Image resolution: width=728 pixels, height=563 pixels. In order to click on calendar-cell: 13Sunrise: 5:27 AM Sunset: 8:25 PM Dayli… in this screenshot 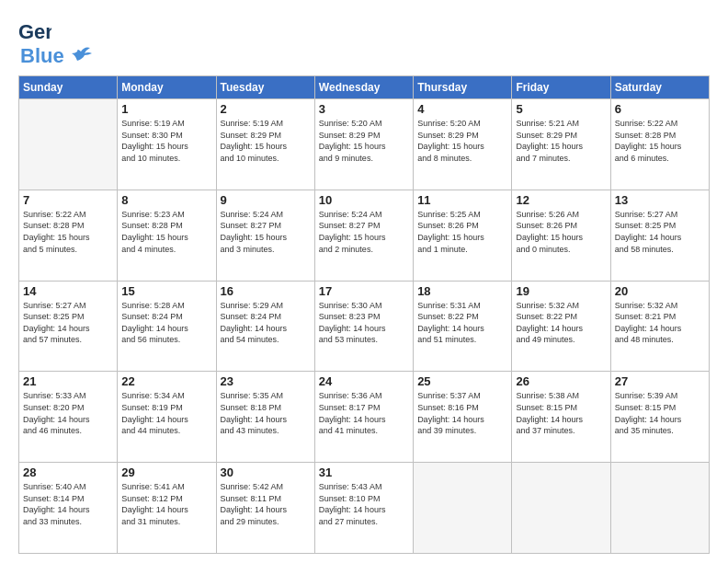, I will do `click(660, 236)`.